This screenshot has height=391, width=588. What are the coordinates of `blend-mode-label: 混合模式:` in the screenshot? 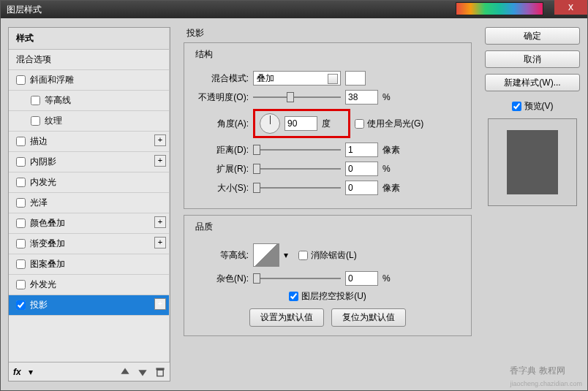 It's located at (220, 79).